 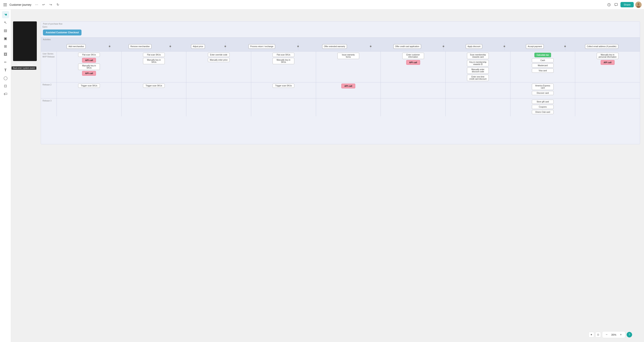 I want to click on story-diners: Diners Club card, so click(x=542, y=112).